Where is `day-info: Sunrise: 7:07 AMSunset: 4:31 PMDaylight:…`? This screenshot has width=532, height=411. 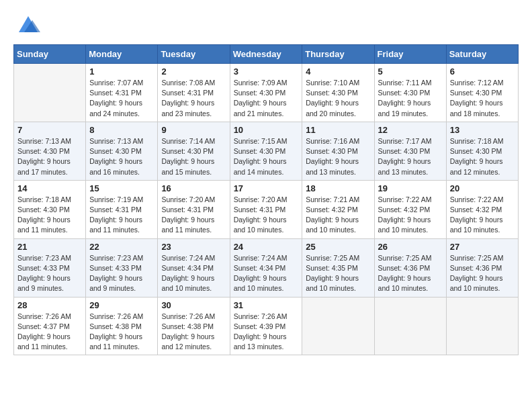
day-info: Sunrise: 7:07 AMSunset: 4:31 PMDaylight:… is located at coordinates (122, 98).